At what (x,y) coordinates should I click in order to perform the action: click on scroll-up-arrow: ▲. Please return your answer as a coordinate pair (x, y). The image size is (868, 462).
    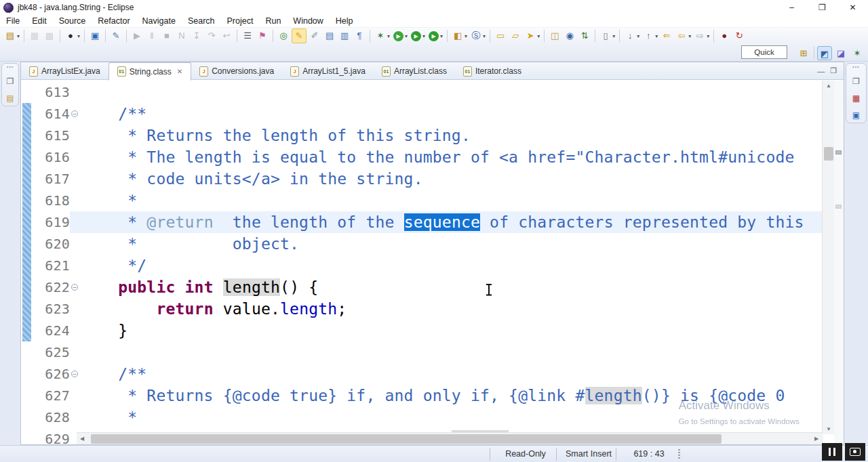
    Looking at the image, I should click on (829, 85).